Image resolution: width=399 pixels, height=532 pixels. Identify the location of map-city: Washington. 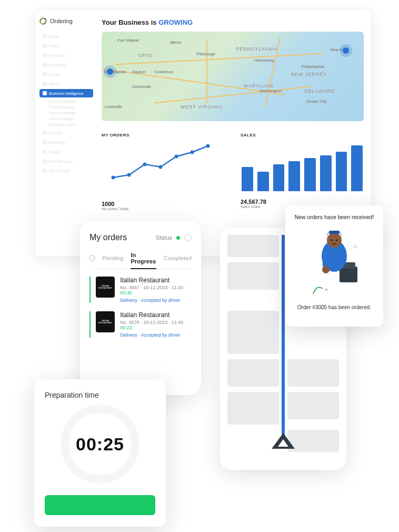
(271, 91).